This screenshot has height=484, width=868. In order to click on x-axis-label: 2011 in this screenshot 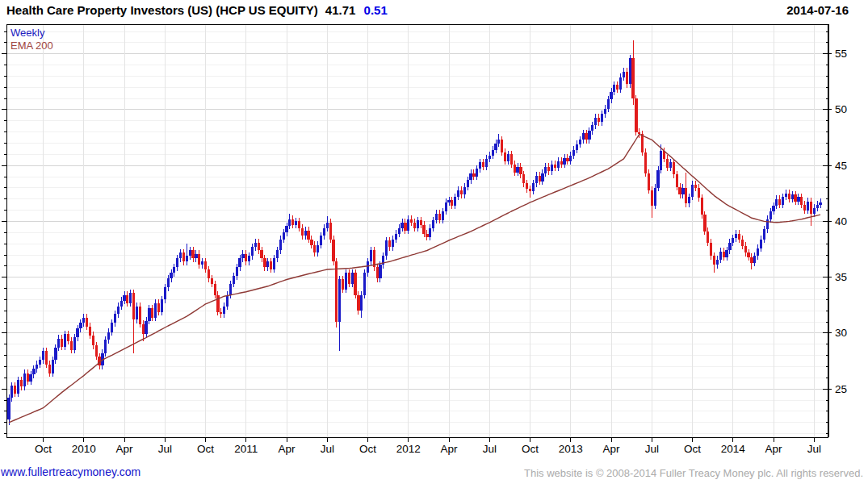, I will do `click(245, 449)`.